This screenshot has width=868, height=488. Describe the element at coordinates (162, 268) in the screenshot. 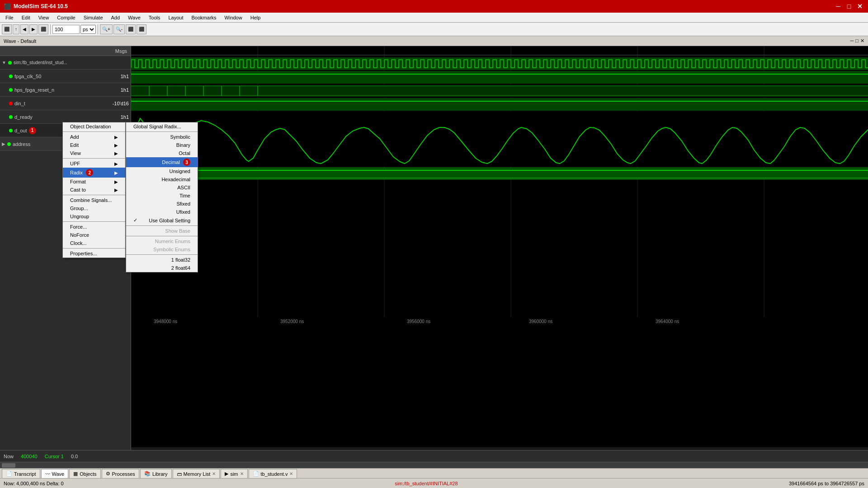

I see `radix-float64: 2 float64` at that location.